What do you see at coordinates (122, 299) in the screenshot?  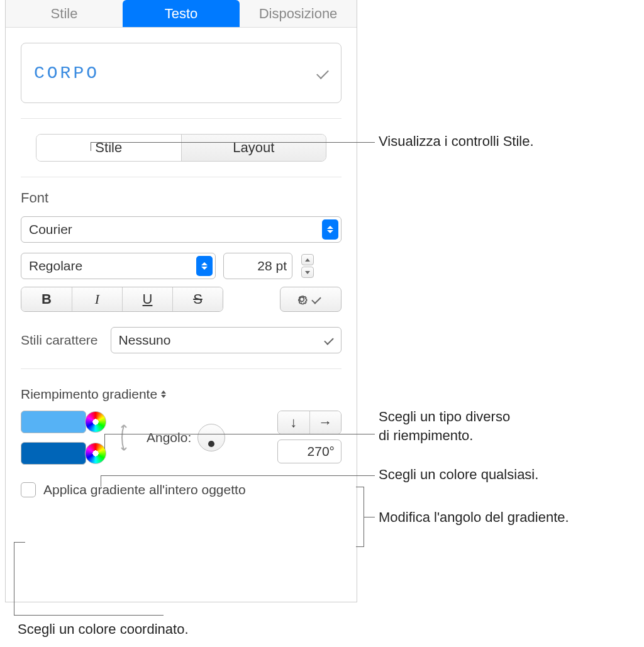 I see `style-segment-group: B I U S` at bounding box center [122, 299].